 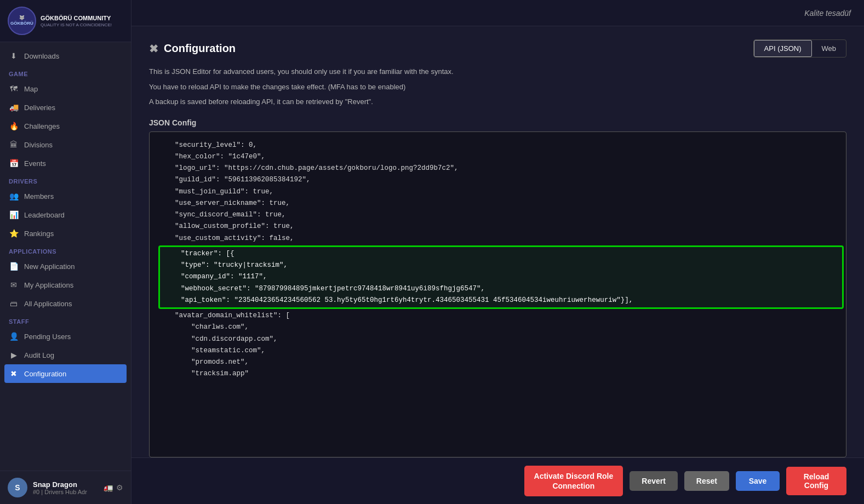 I want to click on logo-title: GÖKBÖRÜ COMMUNITY, so click(x=76, y=18).